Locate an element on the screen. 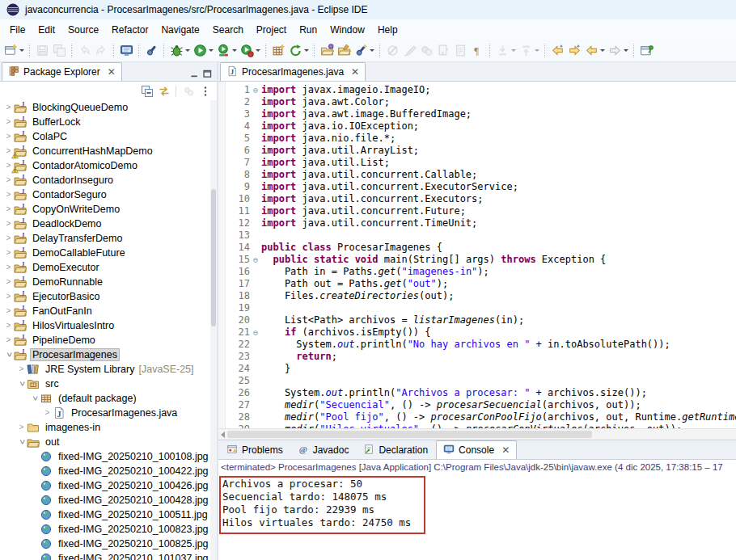 The height and width of the screenshot is (560, 736). tree-item: >JDeadlockDemo is located at coordinates (105, 224).